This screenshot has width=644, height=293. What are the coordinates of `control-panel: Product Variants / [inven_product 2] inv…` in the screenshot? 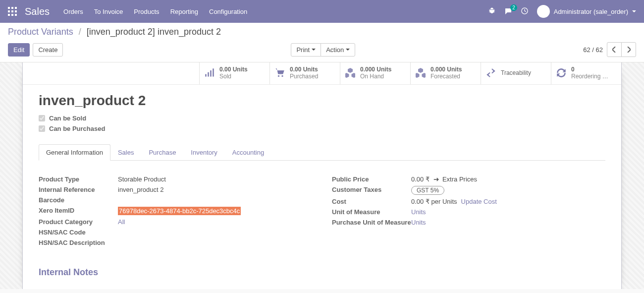 It's located at (322, 43).